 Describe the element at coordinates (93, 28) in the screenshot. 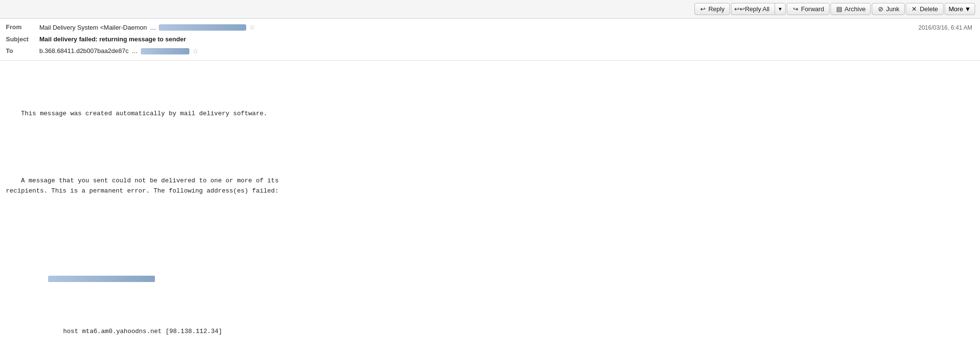

I see `from-name: Mail Delivery System <Mailer-Daemon` at that location.